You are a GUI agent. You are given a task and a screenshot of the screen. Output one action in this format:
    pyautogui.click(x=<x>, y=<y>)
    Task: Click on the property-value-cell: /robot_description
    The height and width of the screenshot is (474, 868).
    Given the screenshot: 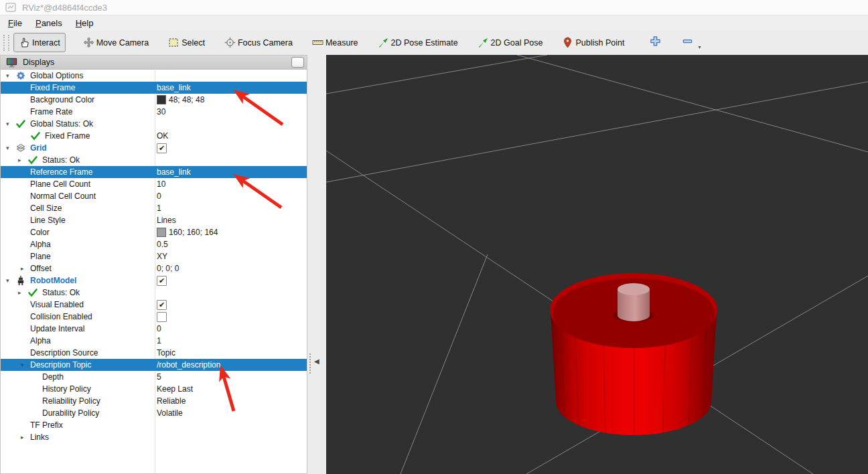 What is the action you would take?
    pyautogui.click(x=230, y=365)
    